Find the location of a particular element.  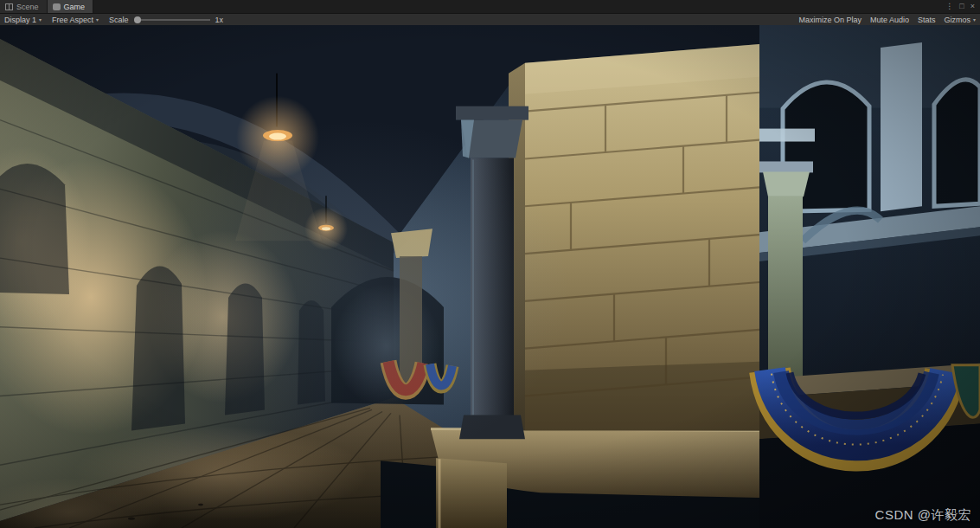

tab-scene-label: Scene is located at coordinates (28, 7).